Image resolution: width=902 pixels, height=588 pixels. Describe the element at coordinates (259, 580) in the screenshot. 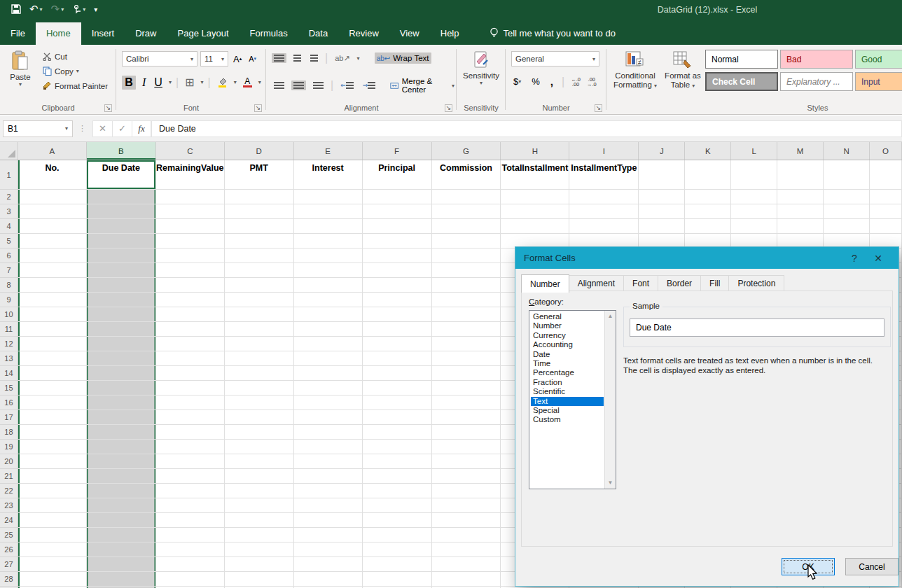

I see `cell-D28` at that location.